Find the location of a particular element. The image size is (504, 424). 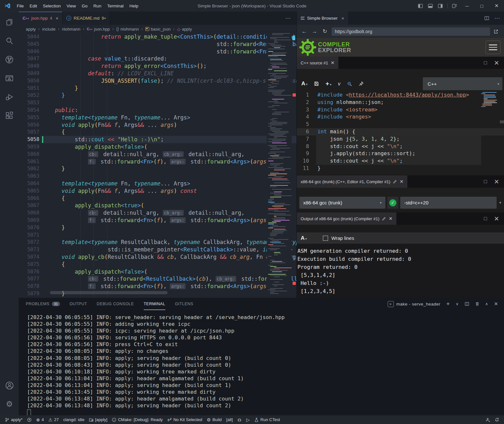

toggle-secondary-sidebar-icon is located at coordinates (440, 6).